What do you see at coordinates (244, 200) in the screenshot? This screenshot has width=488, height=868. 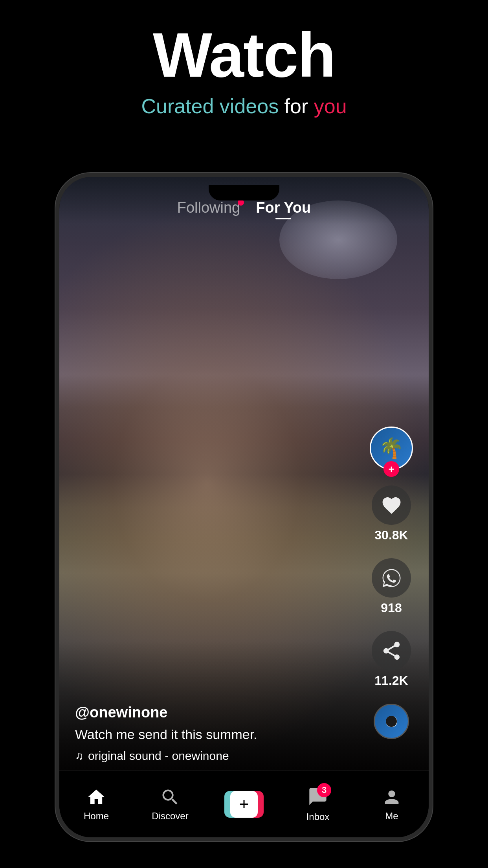 I see `top-navigation: Following For You` at bounding box center [244, 200].